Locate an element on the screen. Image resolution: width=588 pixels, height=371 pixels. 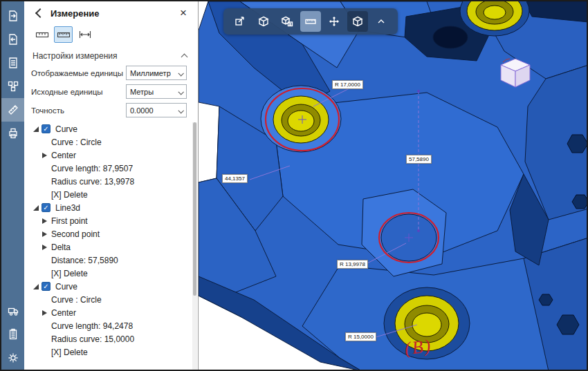
ruler-simple-icon is located at coordinates (42, 35).